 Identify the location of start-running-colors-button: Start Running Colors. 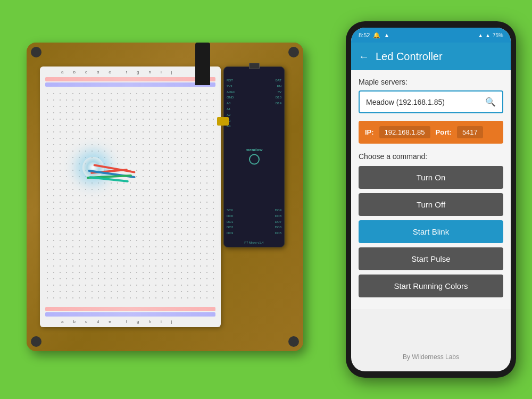
(431, 286).